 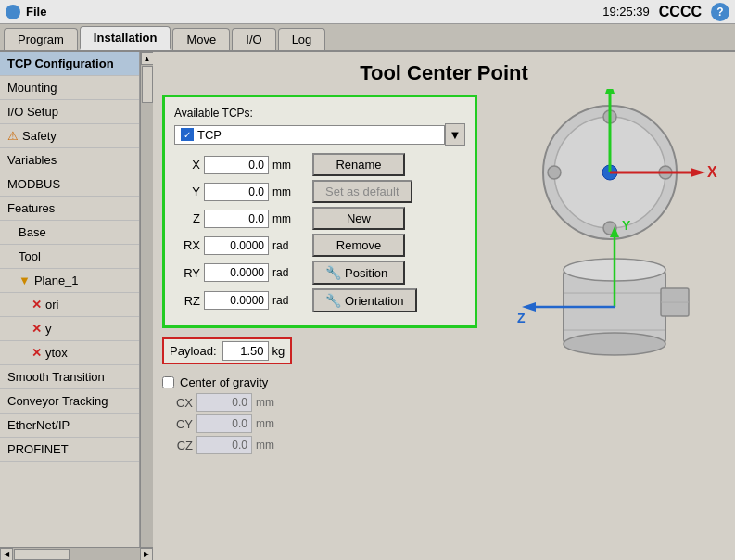 What do you see at coordinates (236, 165) in the screenshot?
I see `x-input` at bounding box center [236, 165].